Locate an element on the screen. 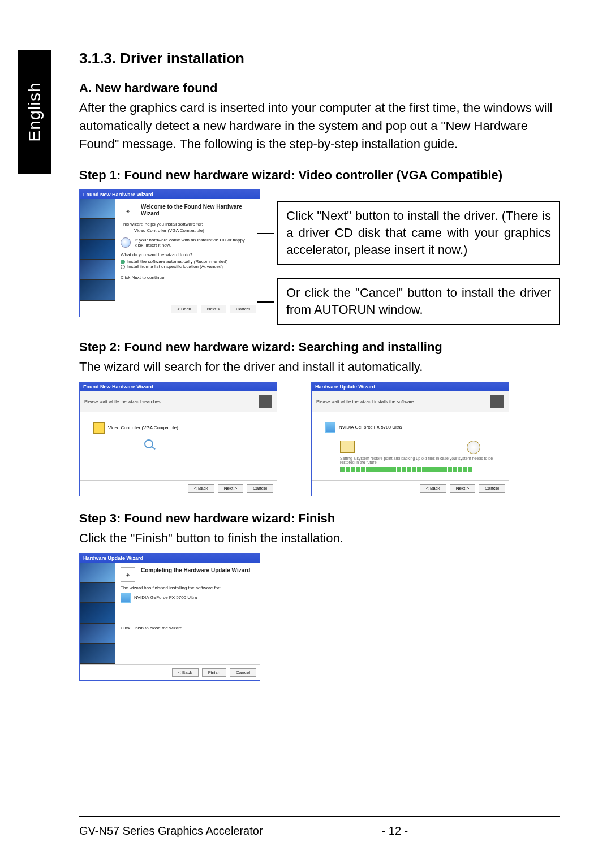 The width and height of the screenshot is (611, 868). wizard3-close-hint: Click Finish to close the wizard. is located at coordinates (187, 628).